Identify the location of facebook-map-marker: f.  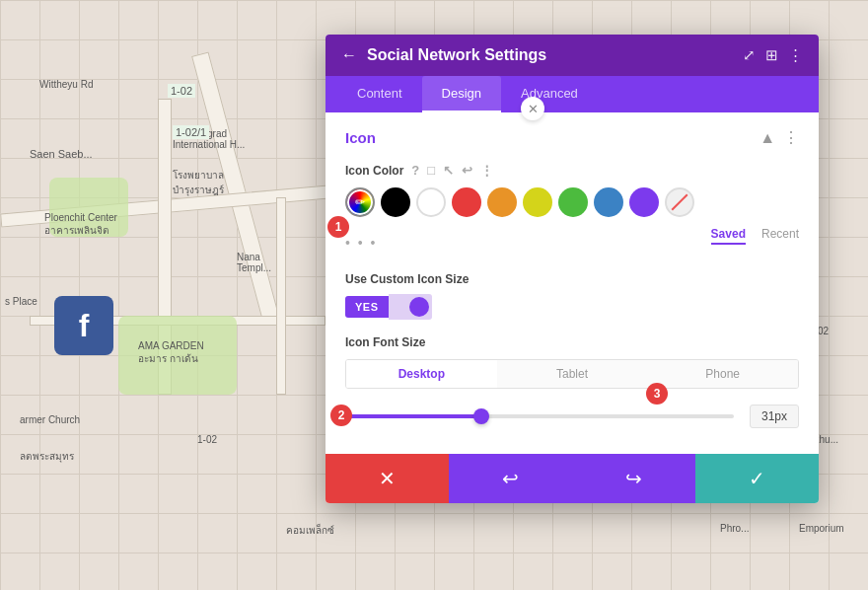
(84, 326).